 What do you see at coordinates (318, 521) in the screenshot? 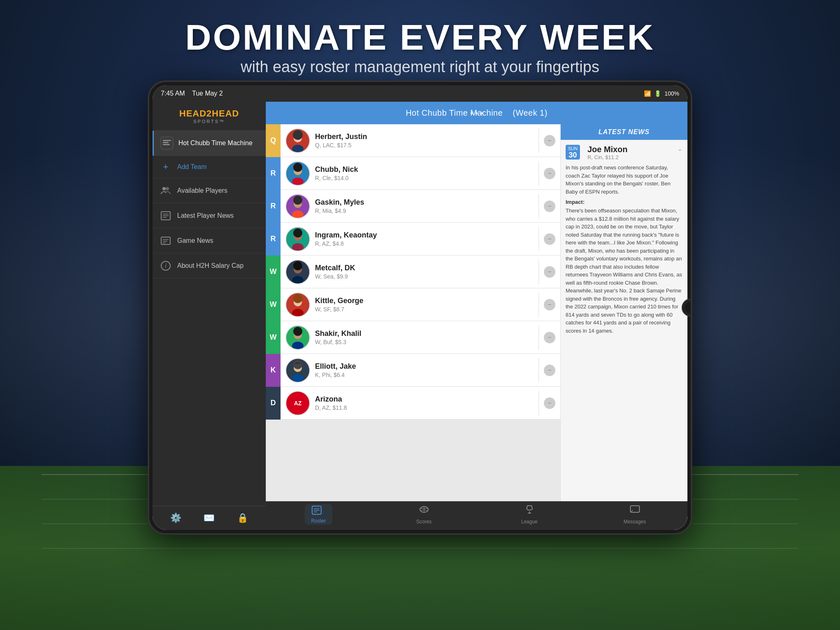
I see `tab-roster-label: Roster` at bounding box center [318, 521].